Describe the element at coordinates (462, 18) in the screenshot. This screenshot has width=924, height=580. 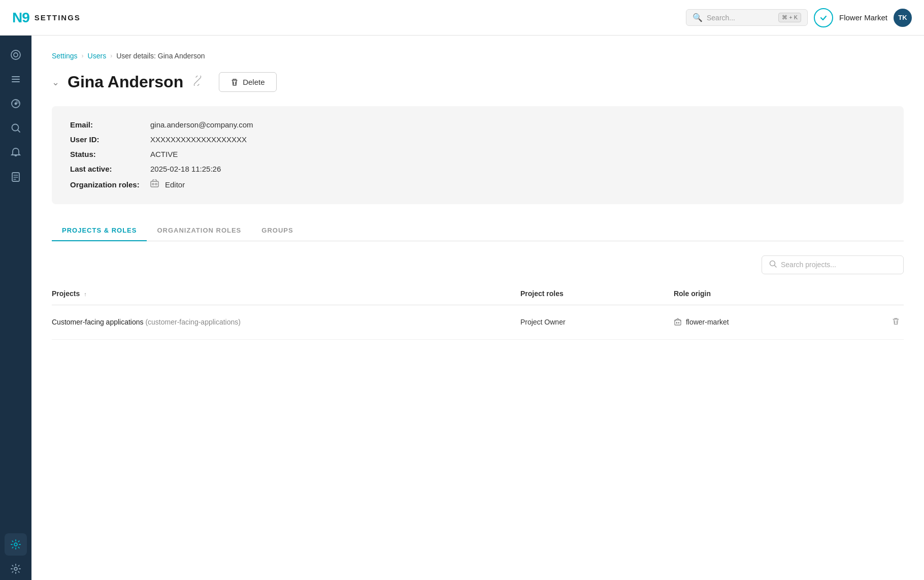
I see `header: N9 SETTINGS 🔍 Search... ⌘ + K Flower Mar…` at that location.